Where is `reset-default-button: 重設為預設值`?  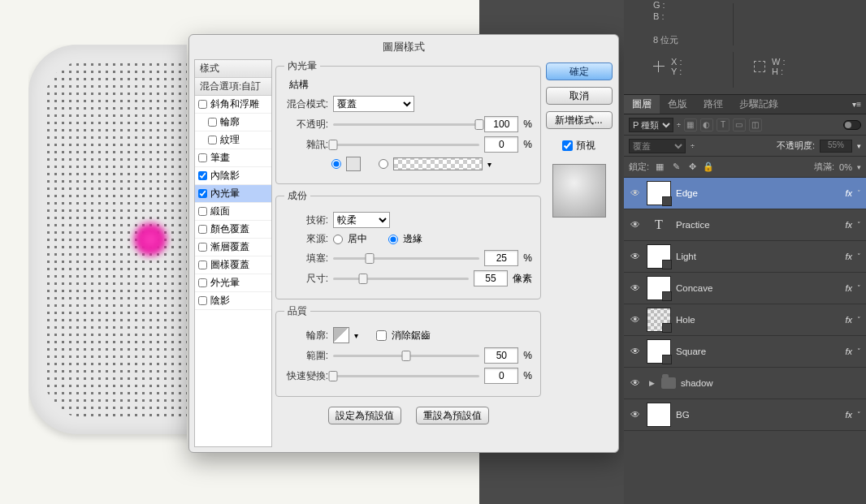
reset-default-button: 重設為預設值 is located at coordinates (452, 416).